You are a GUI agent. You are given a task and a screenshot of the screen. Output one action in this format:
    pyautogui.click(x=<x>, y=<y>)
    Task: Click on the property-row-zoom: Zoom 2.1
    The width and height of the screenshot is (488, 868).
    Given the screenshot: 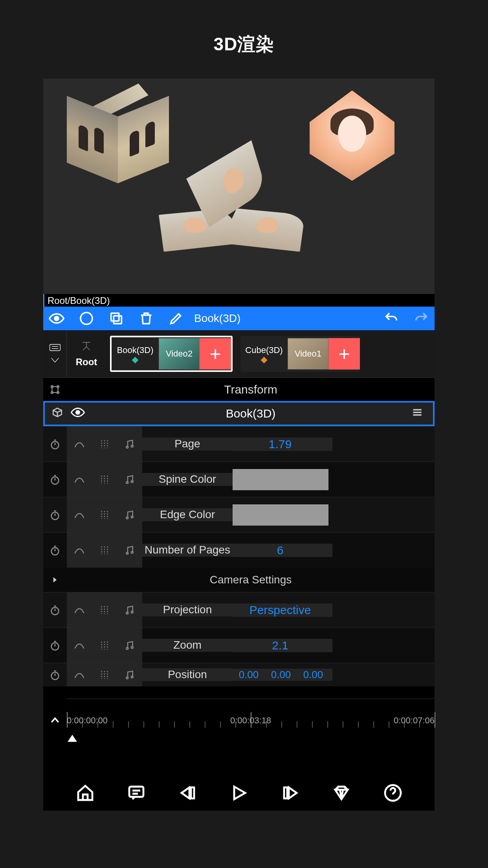 What is the action you would take?
    pyautogui.click(x=239, y=645)
    